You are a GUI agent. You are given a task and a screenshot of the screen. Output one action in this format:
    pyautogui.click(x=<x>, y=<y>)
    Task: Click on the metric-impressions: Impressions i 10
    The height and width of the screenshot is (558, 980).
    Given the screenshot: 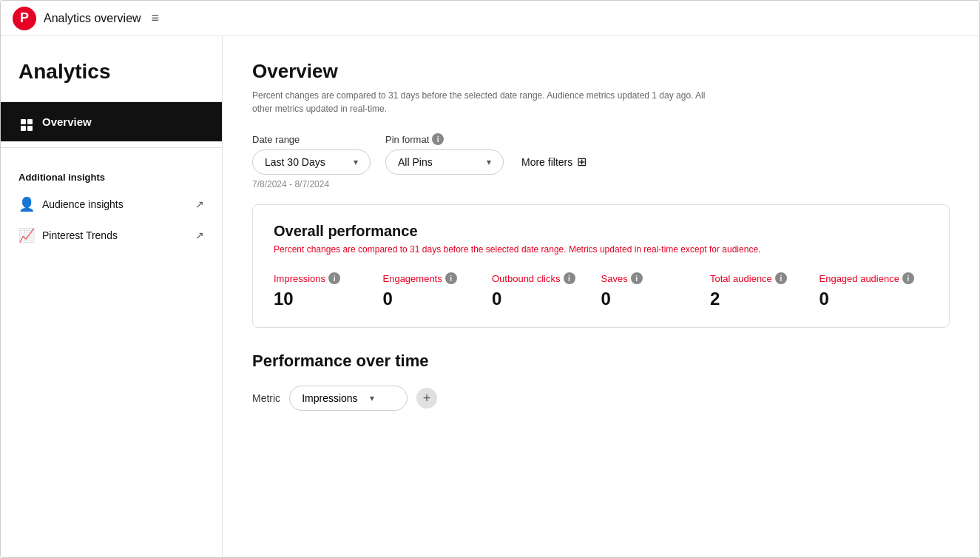 What is the action you would take?
    pyautogui.click(x=328, y=291)
    